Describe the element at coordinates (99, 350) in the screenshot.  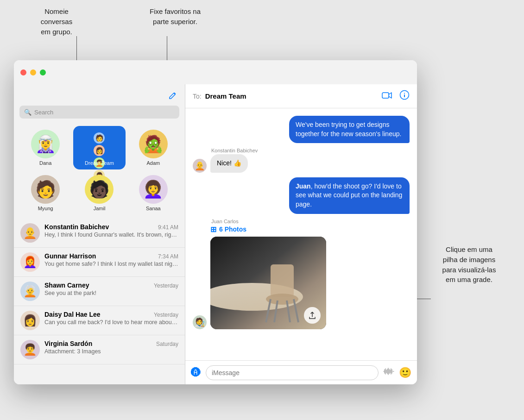
I see `conv-item-virginia: 🧑‍🦱 Virginia Sardón Saturday Attachment:…` at that location.